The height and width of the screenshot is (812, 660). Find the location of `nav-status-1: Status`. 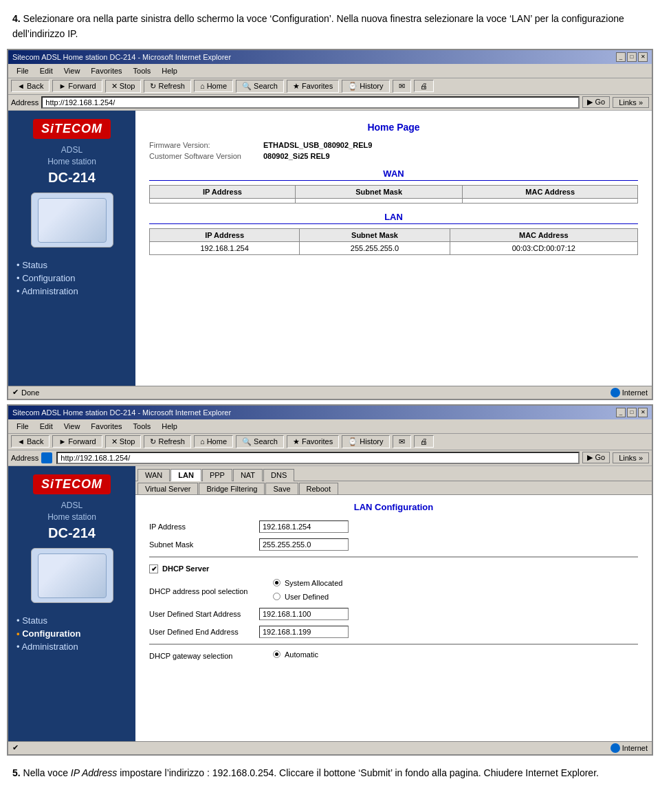

nav-status-1: Status is located at coordinates (72, 265).